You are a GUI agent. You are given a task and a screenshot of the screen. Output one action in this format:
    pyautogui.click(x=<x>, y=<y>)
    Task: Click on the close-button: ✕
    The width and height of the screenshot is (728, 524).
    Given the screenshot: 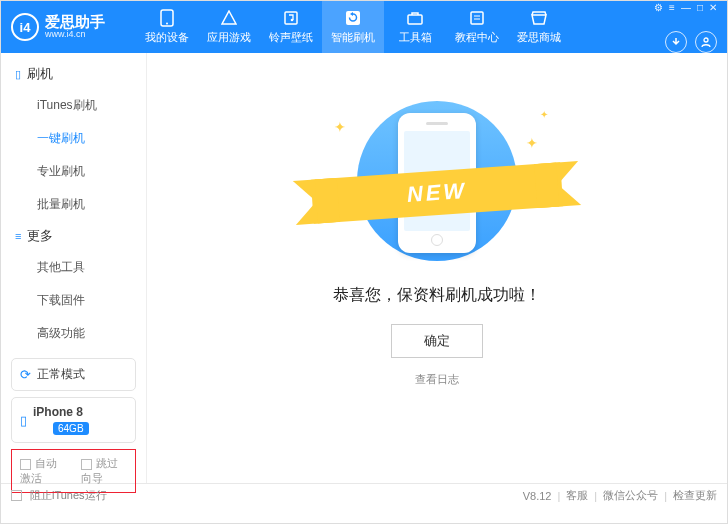 What is the action you would take?
    pyautogui.click(x=713, y=8)
    